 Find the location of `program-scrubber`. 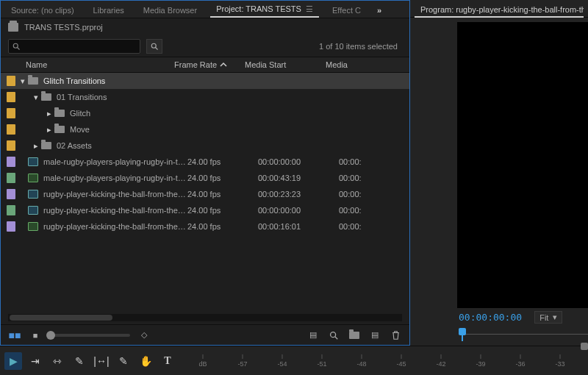

program-scrubber is located at coordinates (523, 337).